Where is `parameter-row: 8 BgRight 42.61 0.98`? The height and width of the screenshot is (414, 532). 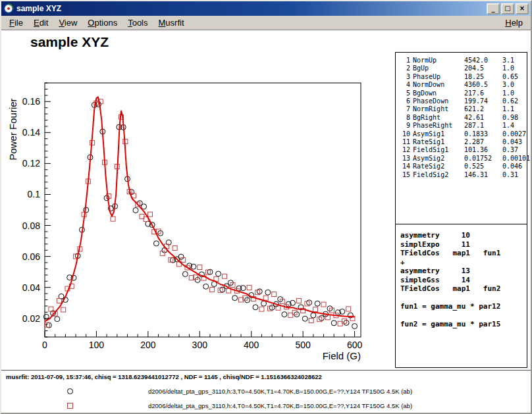 parameter-row: 8 BgRight 42.61 0.98 is located at coordinates (462, 118).